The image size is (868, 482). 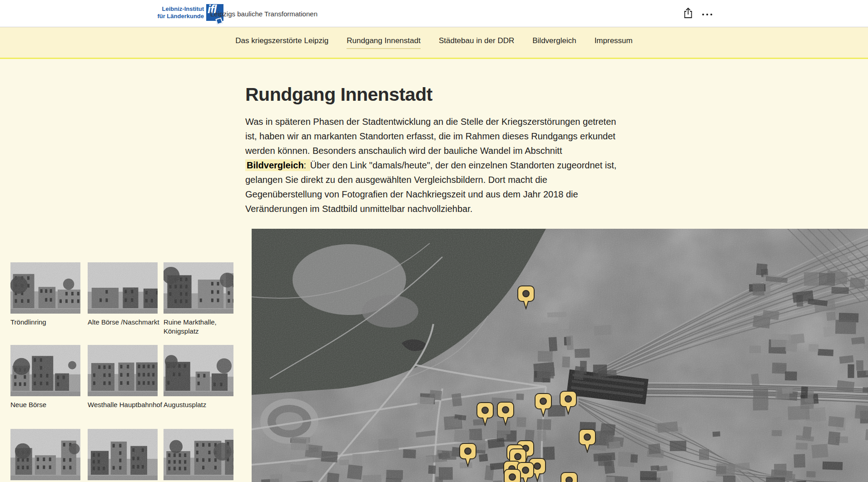 What do you see at coordinates (688, 14) in the screenshot?
I see `share-button` at bounding box center [688, 14].